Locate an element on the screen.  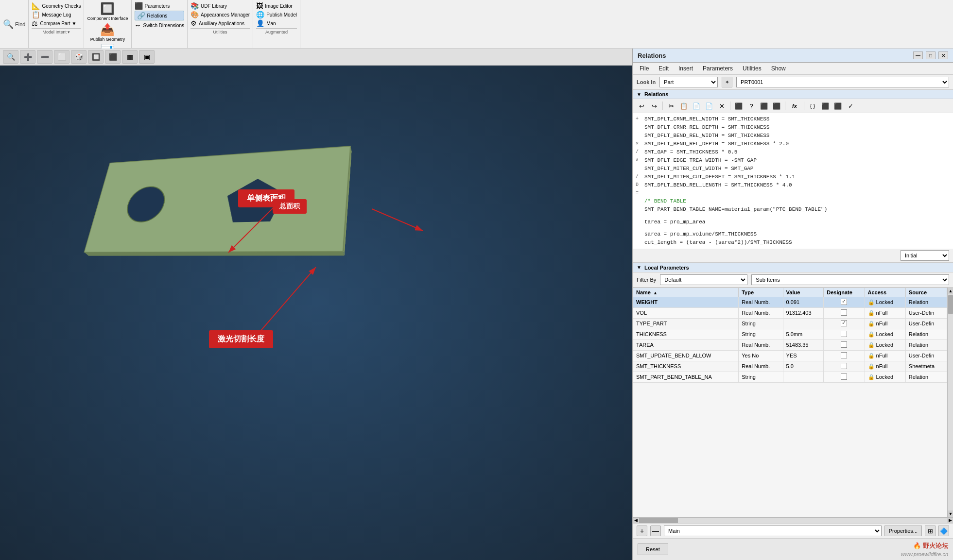
menu-insert: Insert is located at coordinates (686, 68).